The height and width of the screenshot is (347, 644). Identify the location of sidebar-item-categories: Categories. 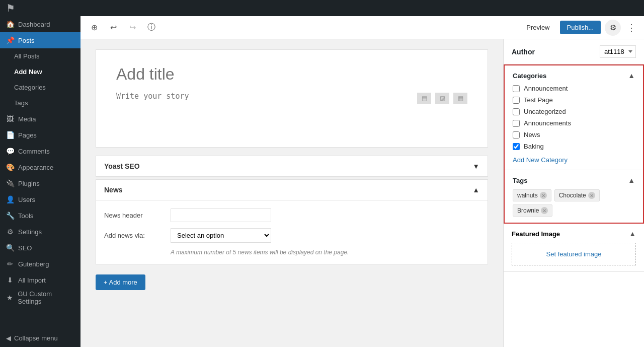
(40, 88).